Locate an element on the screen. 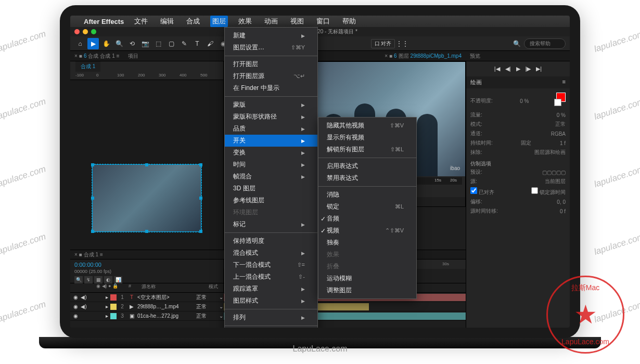 This screenshot has height=364, width=640. window-minimize is located at coordinates (85, 32).